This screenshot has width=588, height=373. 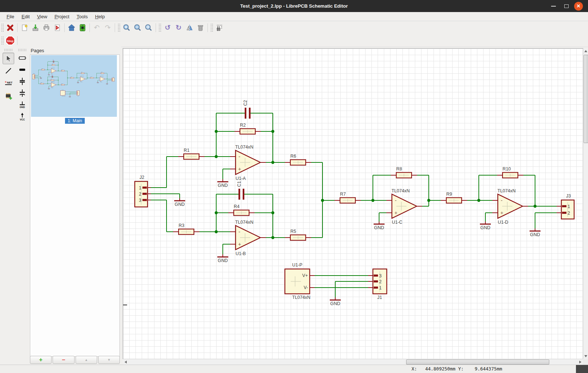 What do you see at coordinates (72, 28) in the screenshot?
I see `control-panel-button` at bounding box center [72, 28].